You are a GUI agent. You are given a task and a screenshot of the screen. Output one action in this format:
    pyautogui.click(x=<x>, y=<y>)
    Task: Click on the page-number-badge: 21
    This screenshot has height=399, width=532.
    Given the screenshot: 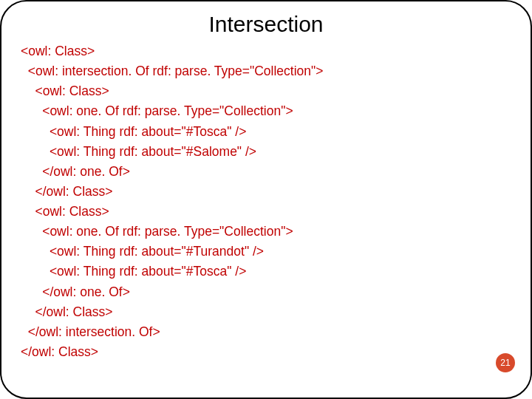 What is the action you would take?
    pyautogui.click(x=505, y=363)
    